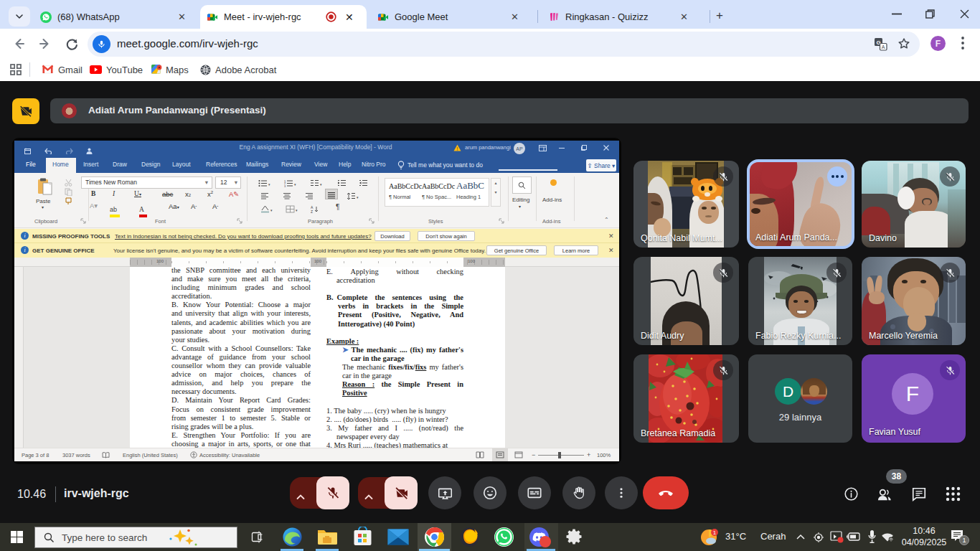 This screenshot has width=980, height=551. Describe the element at coordinates (884, 47) in the screenshot. I see `svg-text: A` at that location.